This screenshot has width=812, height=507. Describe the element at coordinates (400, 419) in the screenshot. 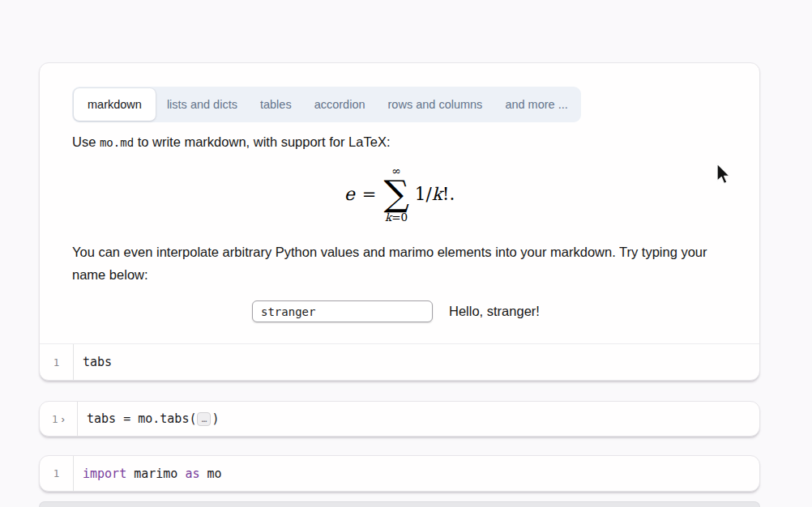

I see `cell-code-editor: 1 › tabs = mo.tabs(…)` at that location.